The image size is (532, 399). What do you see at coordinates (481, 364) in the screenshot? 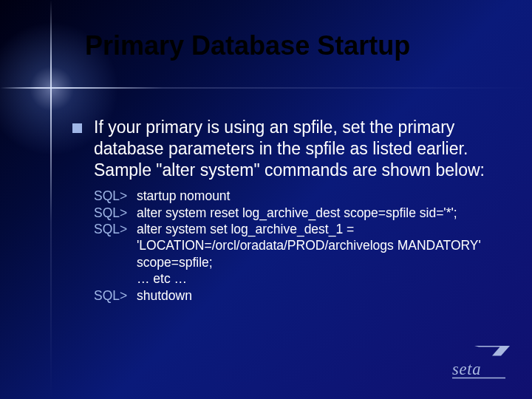
I see `seta-logo: seta` at bounding box center [481, 364].